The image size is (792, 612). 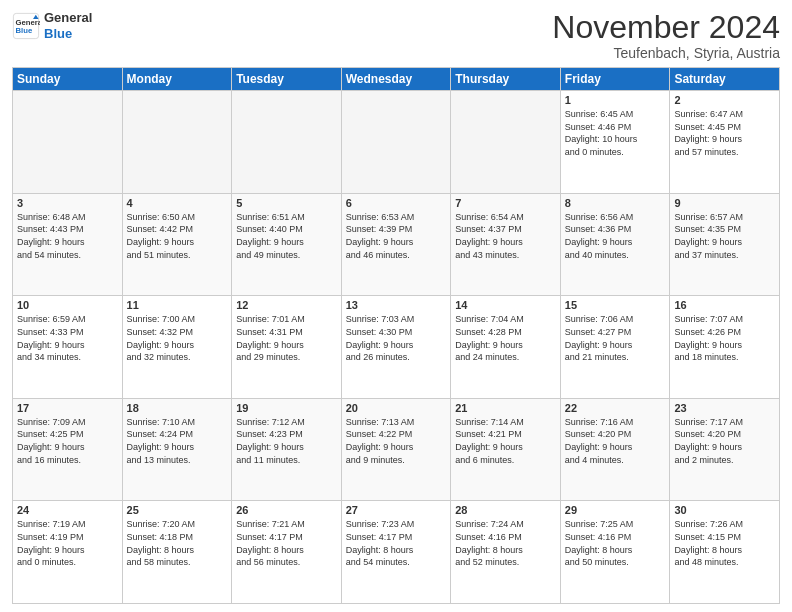 I want to click on calendar-cell: 21Sunrise: 7:14 AM Sunset: 4:21 PM Dayli…, so click(x=506, y=450).